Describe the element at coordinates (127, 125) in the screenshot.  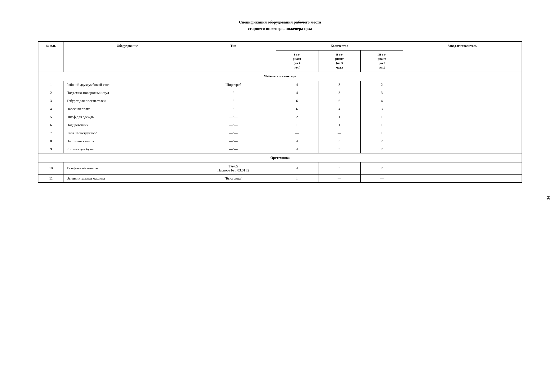
I see `cell-equipment: Подцветочник` at that location.